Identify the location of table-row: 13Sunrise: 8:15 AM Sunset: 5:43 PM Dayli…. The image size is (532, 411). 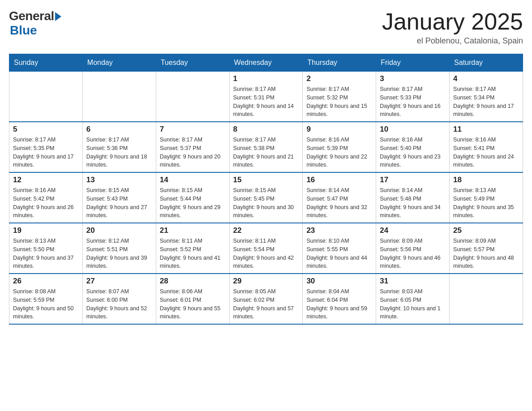
(119, 198).